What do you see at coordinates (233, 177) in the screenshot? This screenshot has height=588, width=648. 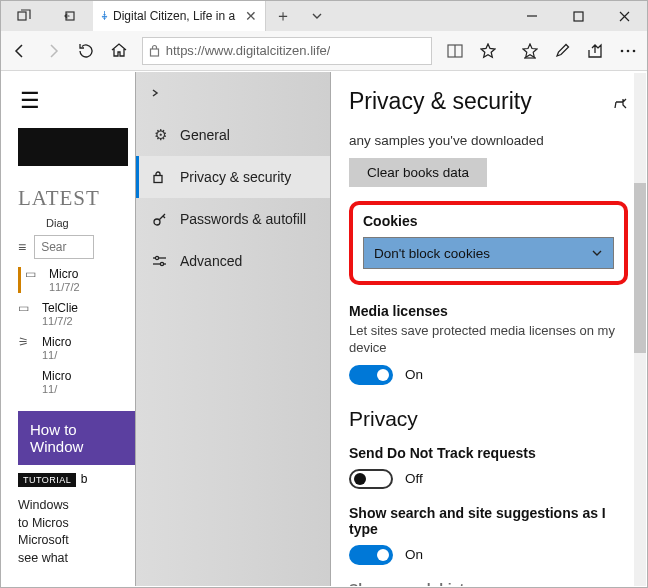 I see `sidebar-item-privacy: Privacy & security` at bounding box center [233, 177].